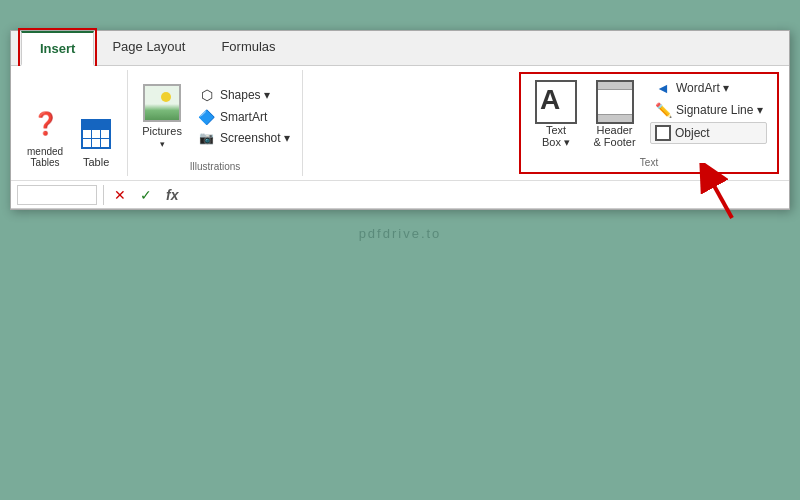  What do you see at coordinates (45, 136) in the screenshot?
I see `recommended-tables-button: ❓ mendedTables` at bounding box center [45, 136].